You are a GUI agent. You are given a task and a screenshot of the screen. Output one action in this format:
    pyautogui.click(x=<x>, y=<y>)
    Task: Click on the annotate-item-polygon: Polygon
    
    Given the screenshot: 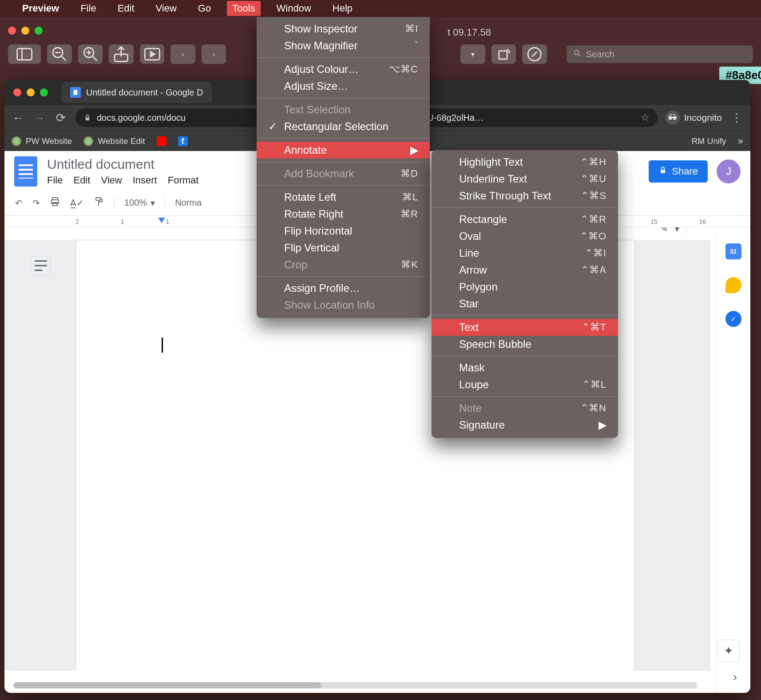 What is the action you would take?
    pyautogui.click(x=525, y=287)
    